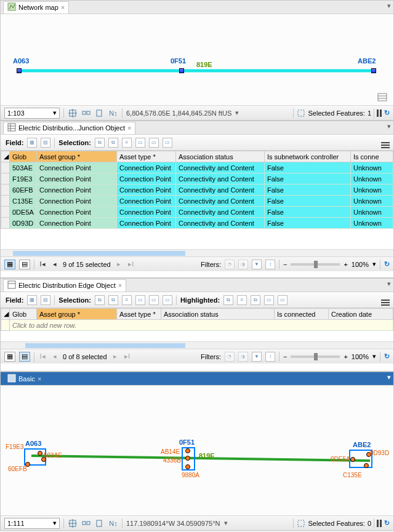 The image size is (394, 532). Describe the element at coordinates (242, 300) in the screenshot. I see `hl-icon-2: ≡` at that location.